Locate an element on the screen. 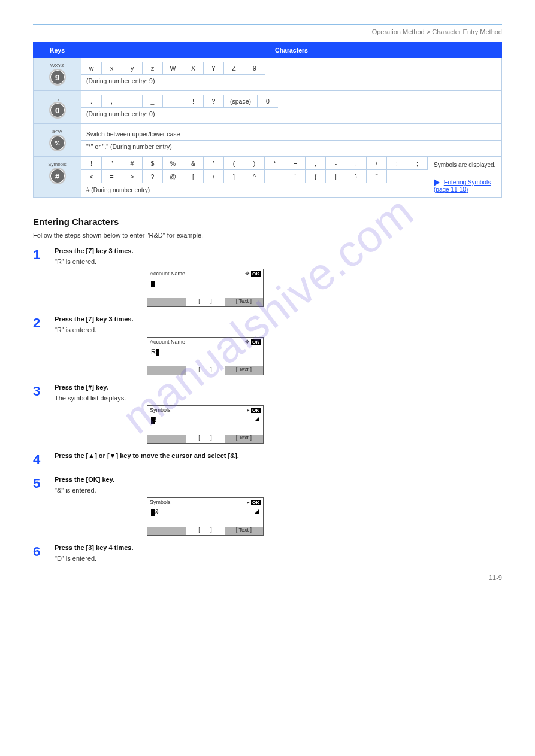 Image resolution: width=535 pixels, height=756 pixels. key-9-chars: w x y z W X Y Z 9 (During number entry: … is located at coordinates (292, 74).